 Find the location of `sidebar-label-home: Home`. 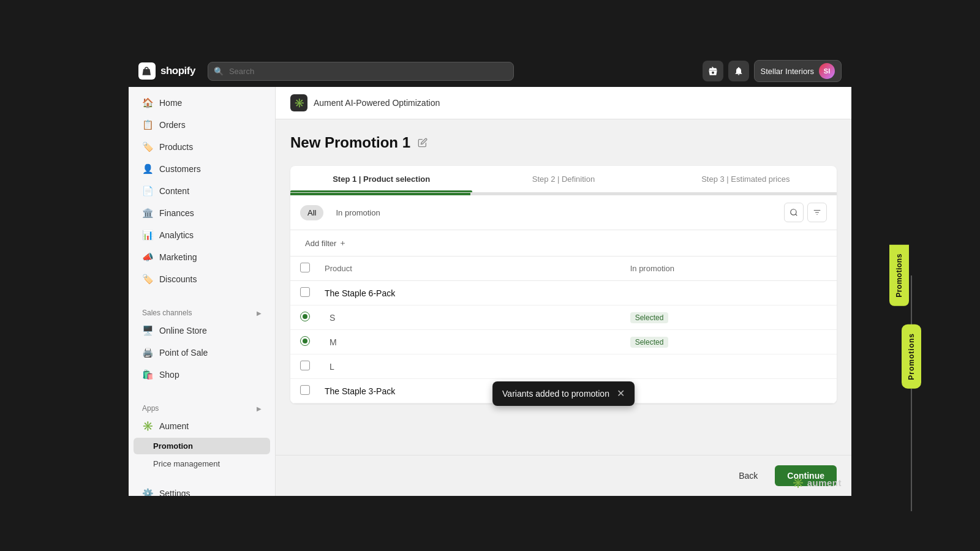

sidebar-label-home: Home is located at coordinates (170, 103).